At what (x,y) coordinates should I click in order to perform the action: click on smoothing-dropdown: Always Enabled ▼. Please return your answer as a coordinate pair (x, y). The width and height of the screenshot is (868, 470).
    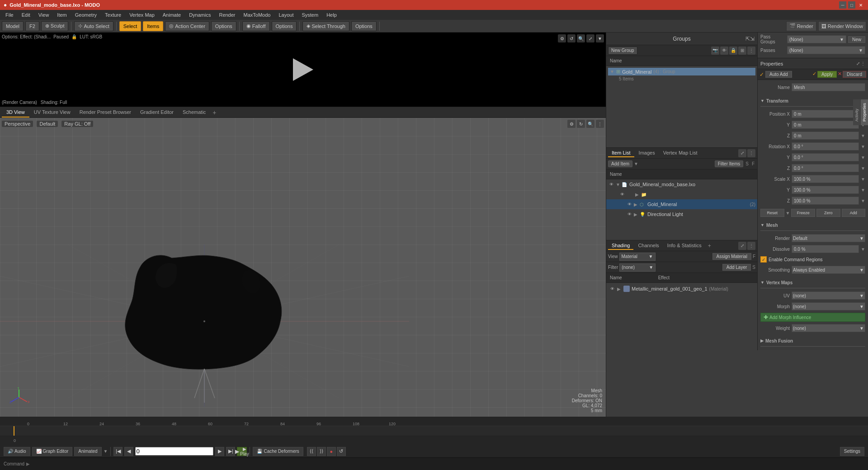
    Looking at the image, I should click on (828, 270).